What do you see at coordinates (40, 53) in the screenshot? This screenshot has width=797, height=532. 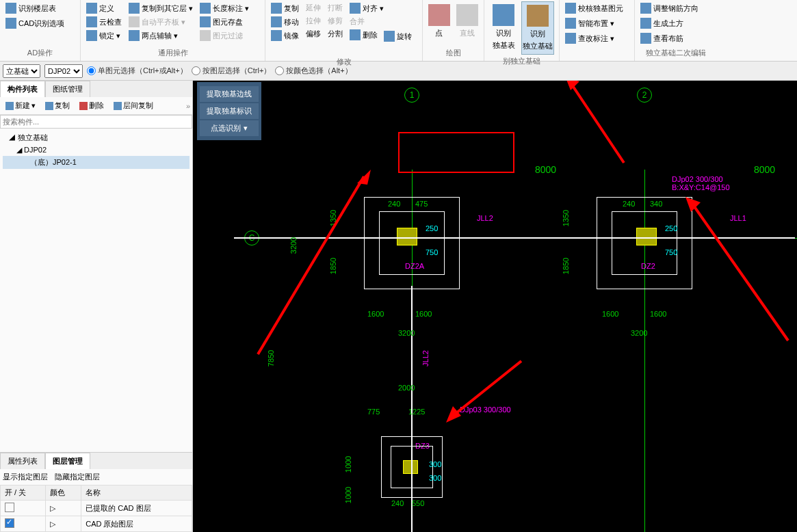 I see `group-label-cad: AD操作` at bounding box center [40, 53].